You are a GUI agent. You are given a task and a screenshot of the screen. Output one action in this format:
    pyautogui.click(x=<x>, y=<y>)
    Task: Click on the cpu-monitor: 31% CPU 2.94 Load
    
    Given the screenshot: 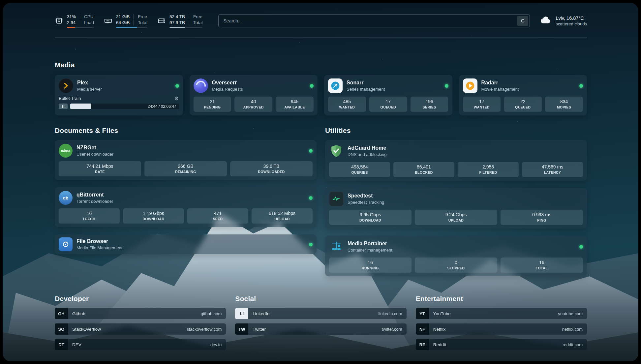 What is the action you would take?
    pyautogui.click(x=75, y=21)
    